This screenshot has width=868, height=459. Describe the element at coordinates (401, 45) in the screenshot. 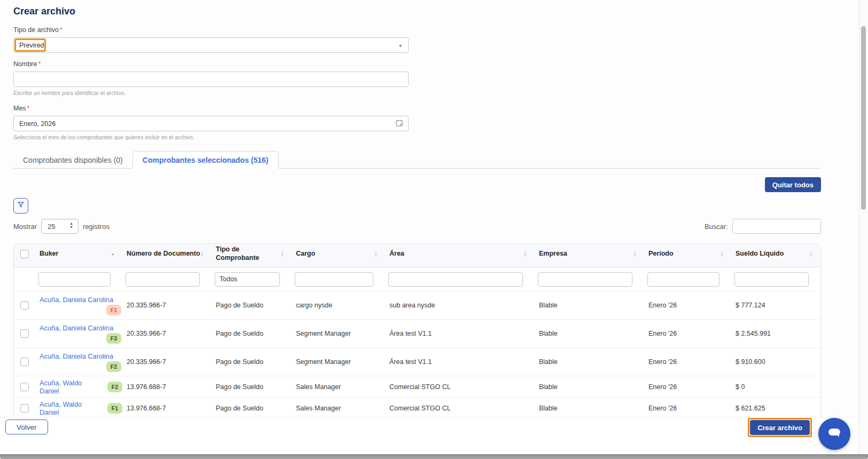

I see `chevron-down-icon: ▾` at that location.